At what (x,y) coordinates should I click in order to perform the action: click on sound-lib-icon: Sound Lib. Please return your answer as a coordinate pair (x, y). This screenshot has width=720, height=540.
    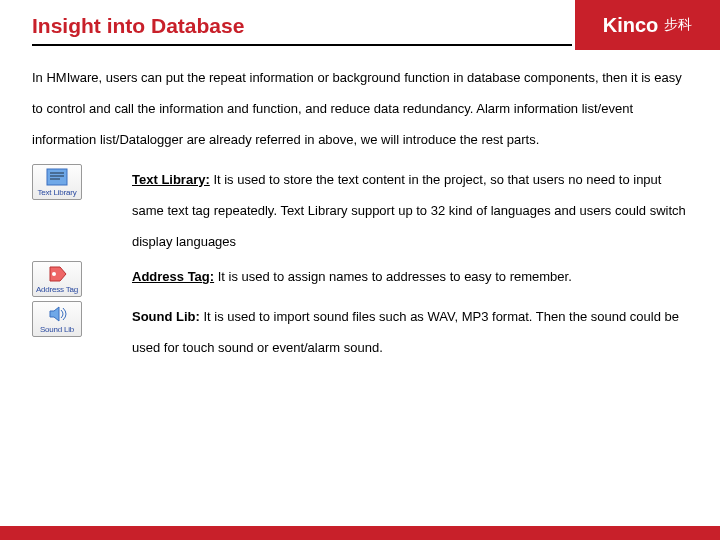
    Looking at the image, I should click on (57, 319).